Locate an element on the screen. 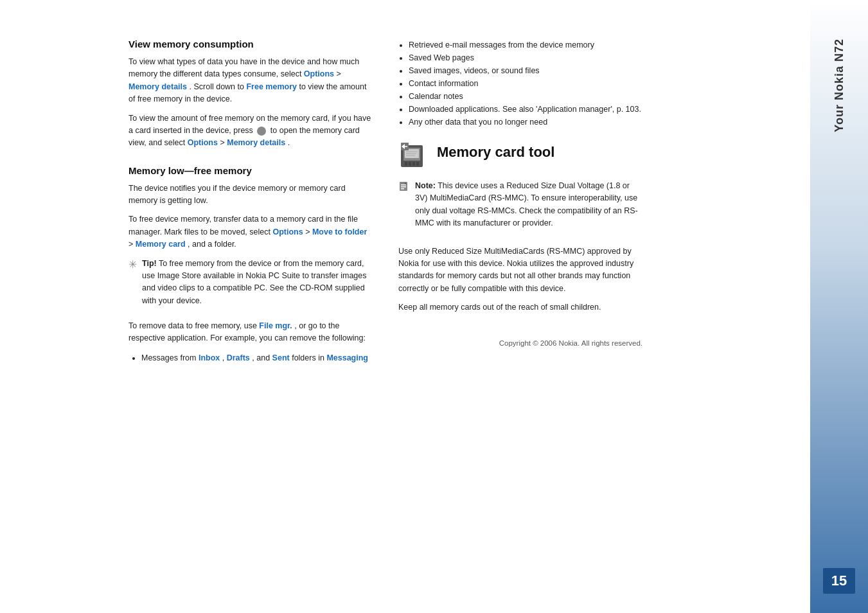  list-item: Retrieved e-mail messages from the devic… is located at coordinates (526, 45).